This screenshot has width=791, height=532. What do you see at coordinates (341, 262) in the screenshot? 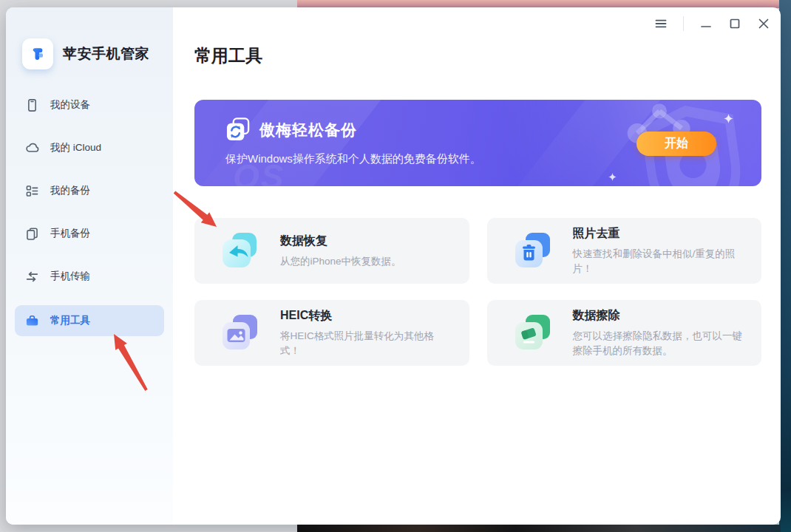
I see `tool-description: 从您的iPhone中恢复数据。` at bounding box center [341, 262].